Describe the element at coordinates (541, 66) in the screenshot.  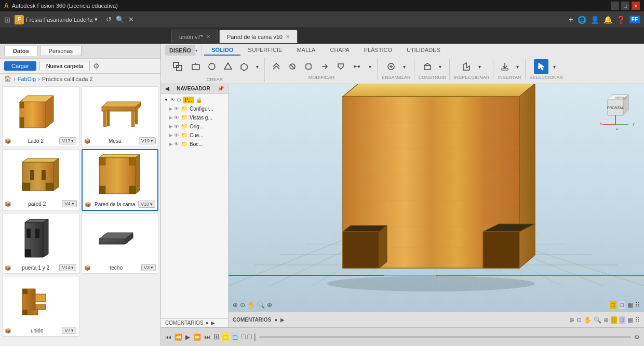
I see `seleccionar-tool1` at that location.